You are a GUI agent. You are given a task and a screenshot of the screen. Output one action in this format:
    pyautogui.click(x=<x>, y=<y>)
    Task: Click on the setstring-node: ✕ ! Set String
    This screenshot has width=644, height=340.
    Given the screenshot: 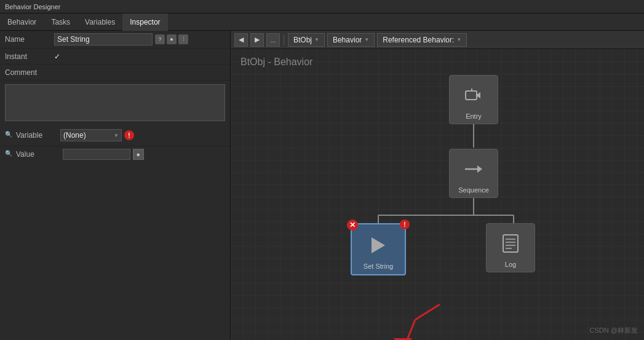 What is the action you would take?
    pyautogui.click(x=378, y=250)
    